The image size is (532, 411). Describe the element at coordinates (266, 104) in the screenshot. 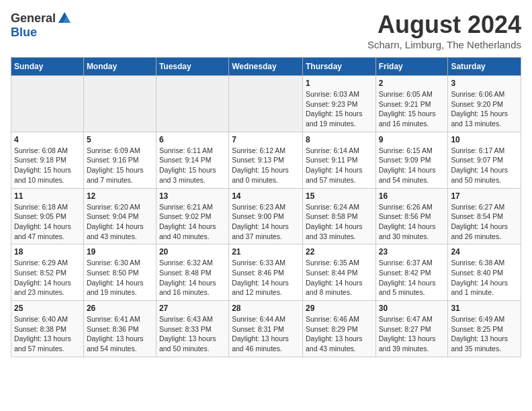

I see `calendar-week-1: 1Sunrise: 6:03 AM Sunset: 9:23 PM Daylig…` at that location.